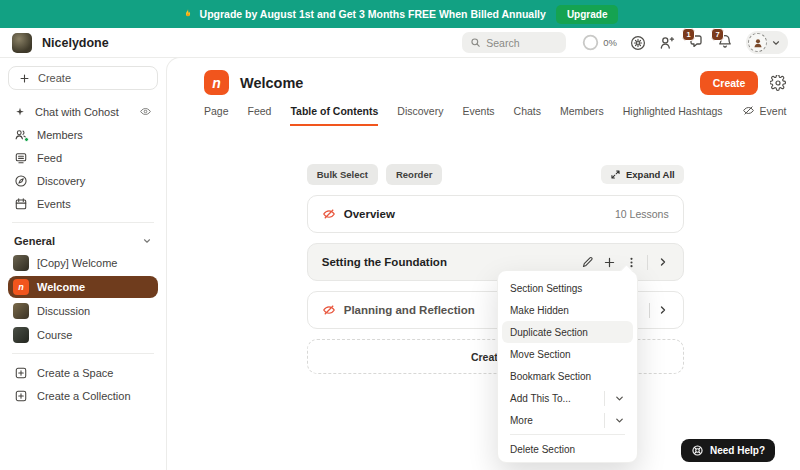 The image size is (800, 470). I want to click on discovery-compass-icon, so click(21, 181).